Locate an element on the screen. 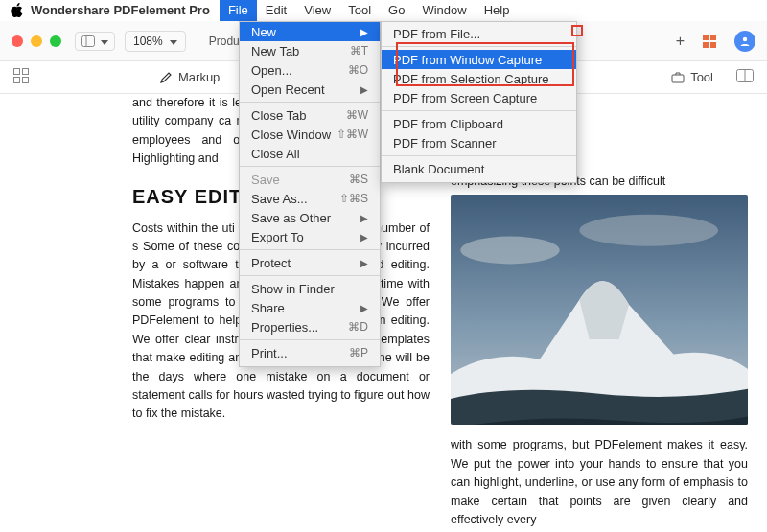  file-menu-item: New Tab⌘T is located at coordinates (310, 51).